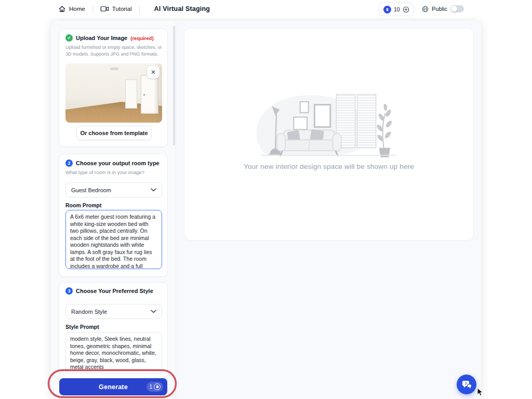  What do you see at coordinates (113, 387) in the screenshot?
I see `generate-button: Generate 1` at bounding box center [113, 387].